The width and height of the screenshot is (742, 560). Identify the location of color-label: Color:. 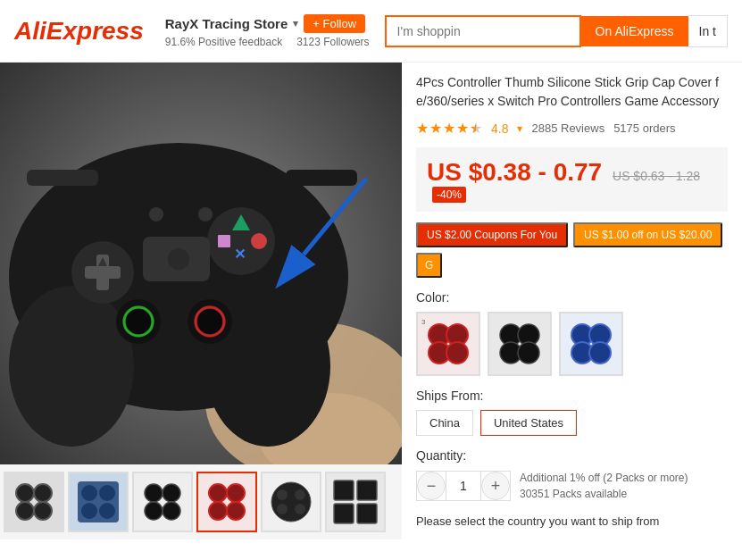
(571, 297).